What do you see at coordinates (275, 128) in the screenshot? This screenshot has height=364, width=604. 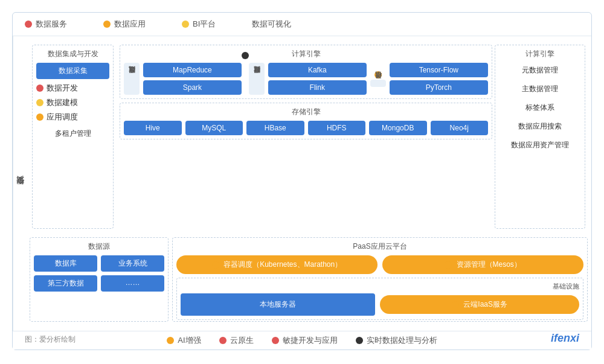 I see `btn-hbase: HBase` at bounding box center [275, 128].